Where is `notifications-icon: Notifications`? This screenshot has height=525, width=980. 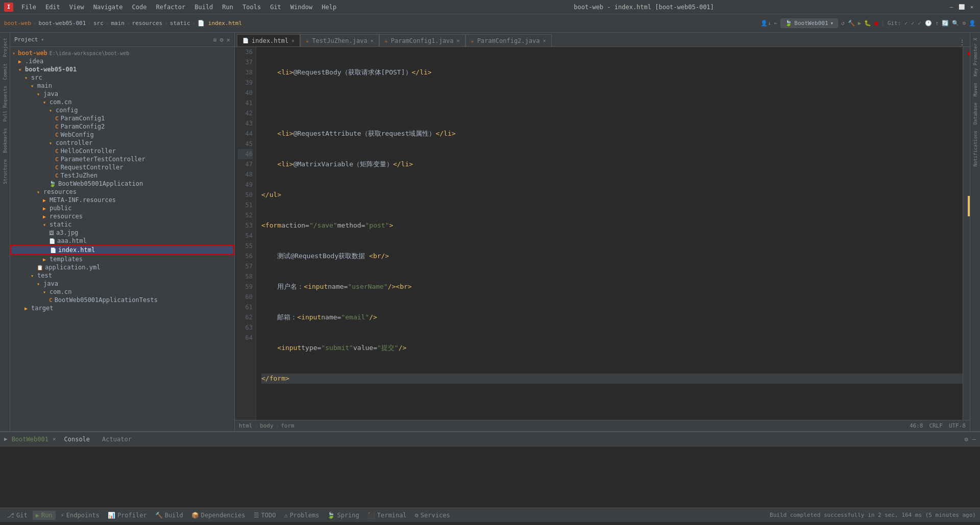
notifications-icon: Notifications is located at coordinates (975, 148).